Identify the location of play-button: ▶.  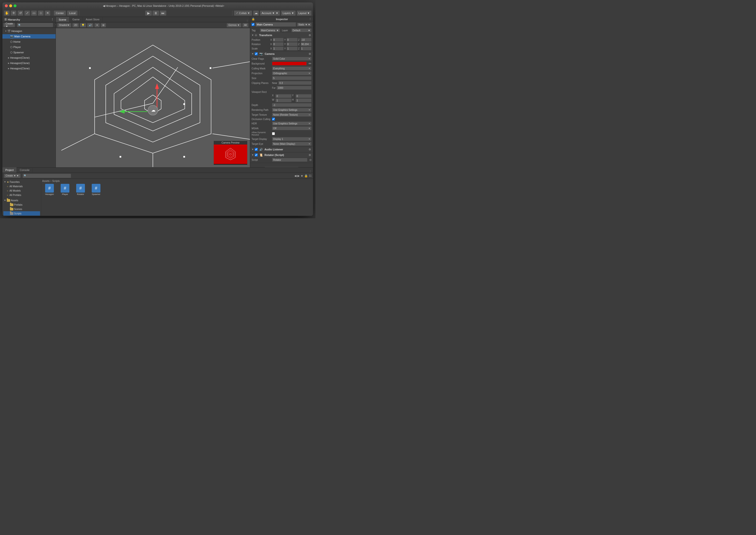
(148, 13).